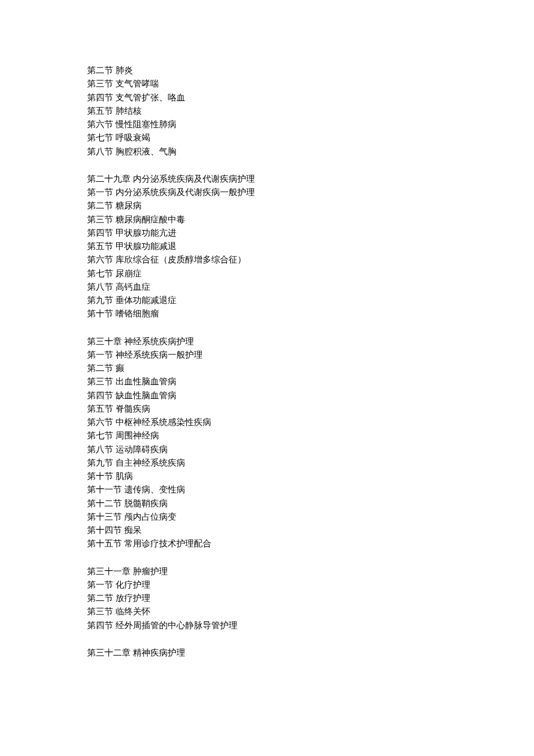  I want to click on section-title: 糖尿病酮症酸中毒, so click(150, 219).